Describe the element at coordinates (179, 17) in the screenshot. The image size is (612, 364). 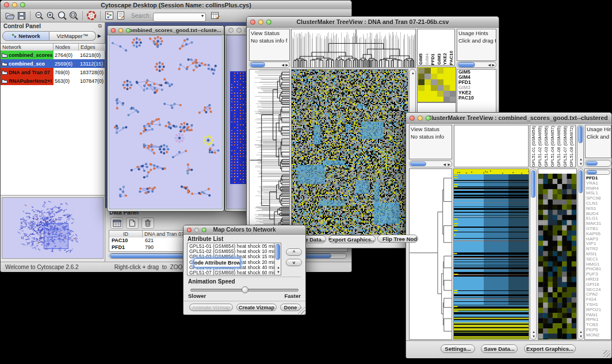
I see `search-input` at that location.